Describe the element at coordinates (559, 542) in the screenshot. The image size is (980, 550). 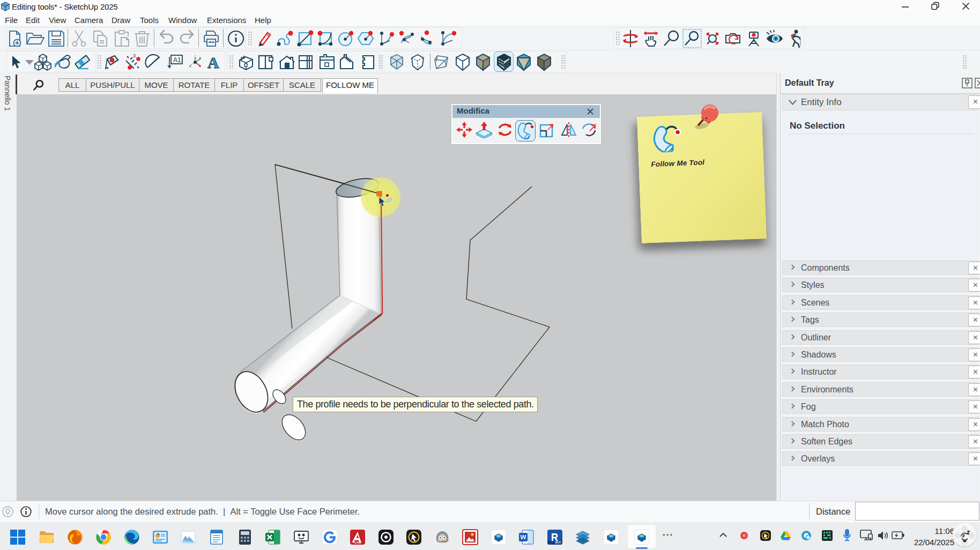
I see `svg-text: RVT` at that location.